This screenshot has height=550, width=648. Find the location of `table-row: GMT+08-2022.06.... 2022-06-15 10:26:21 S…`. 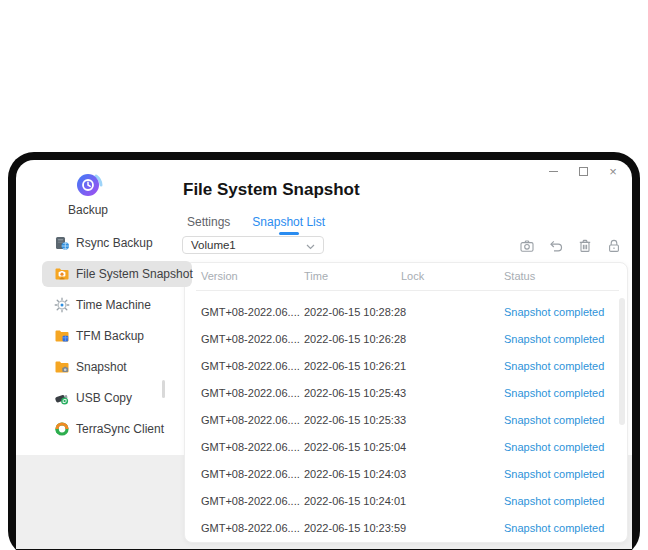

table-row: GMT+08-2022.06.... 2022-06-15 10:26:21 S… is located at coordinates (406, 366).